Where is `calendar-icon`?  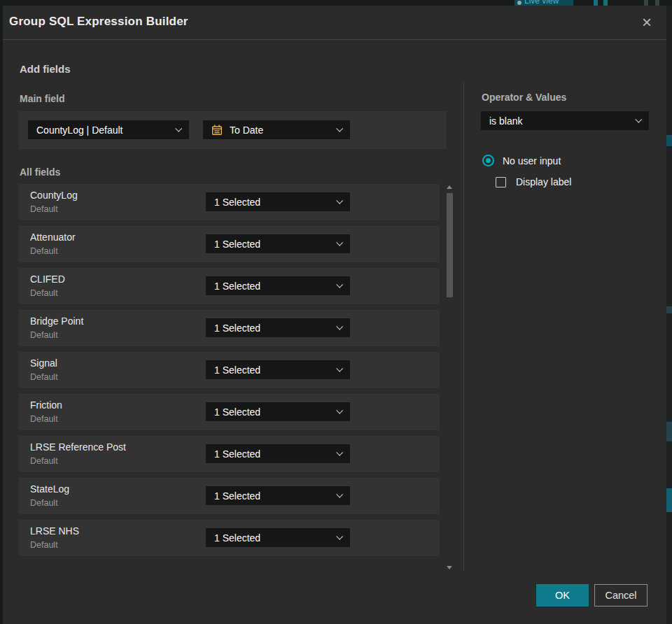
calendar-icon is located at coordinates (217, 130).